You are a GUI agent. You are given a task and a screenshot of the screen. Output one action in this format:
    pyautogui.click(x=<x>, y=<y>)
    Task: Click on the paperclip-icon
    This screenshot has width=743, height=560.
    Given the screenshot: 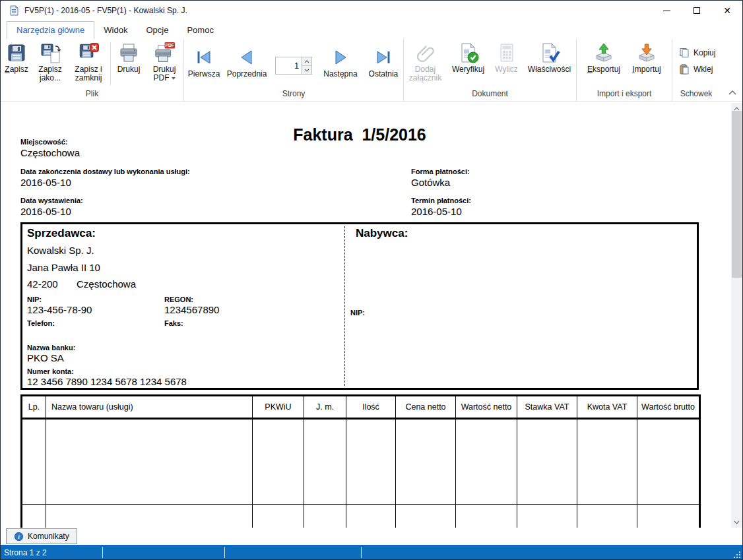 What is the action you would take?
    pyautogui.click(x=426, y=53)
    